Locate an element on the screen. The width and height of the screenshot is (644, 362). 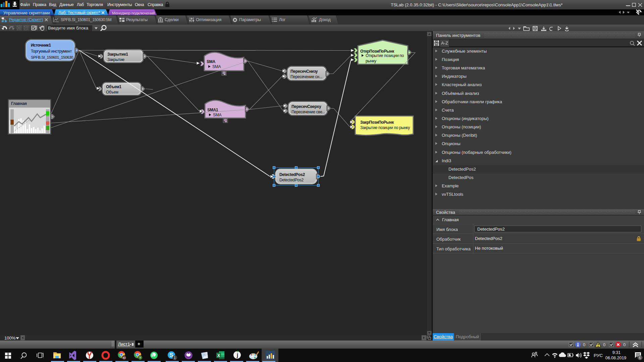
svg-text: Пересечение све... is located at coordinates (309, 112).